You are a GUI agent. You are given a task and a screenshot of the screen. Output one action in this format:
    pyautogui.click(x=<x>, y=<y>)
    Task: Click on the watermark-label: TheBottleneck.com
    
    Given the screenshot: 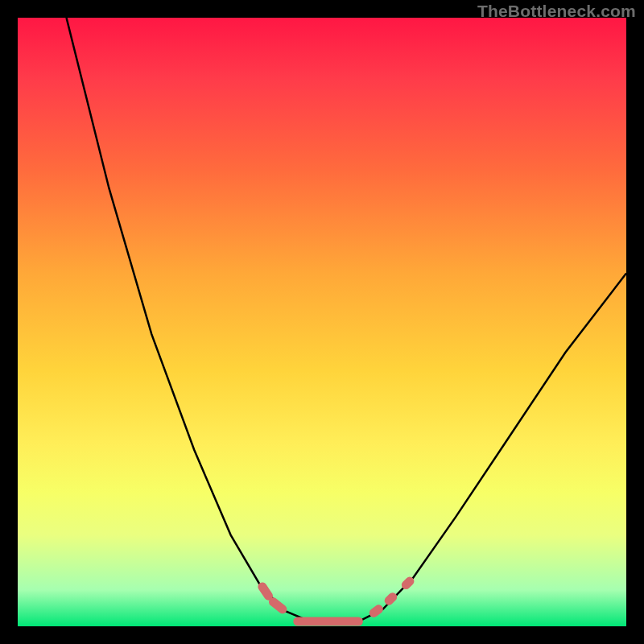 What is the action you would take?
    pyautogui.click(x=557, y=11)
    